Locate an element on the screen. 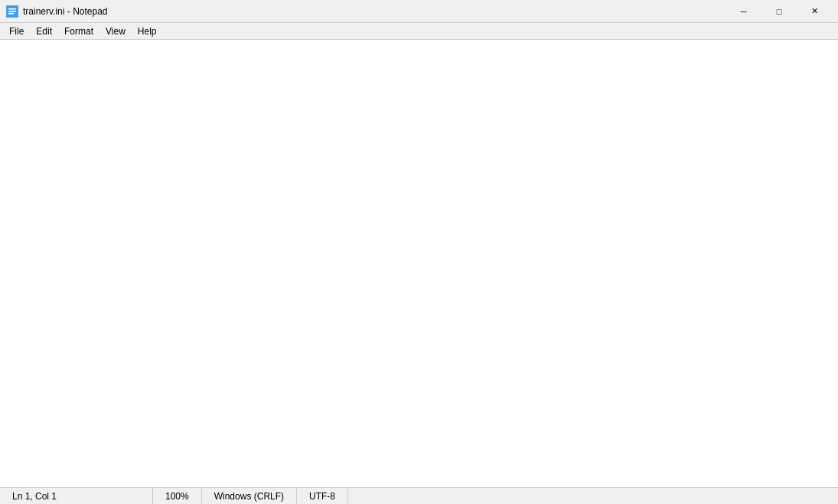 The width and height of the screenshot is (838, 504). menu-edit: Edit is located at coordinates (44, 31).